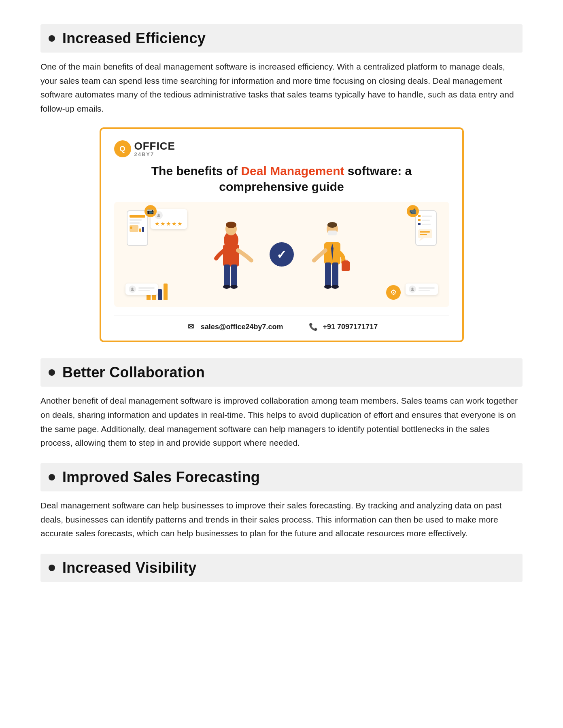  I want to click on cam-icon-left: 📷, so click(151, 211).